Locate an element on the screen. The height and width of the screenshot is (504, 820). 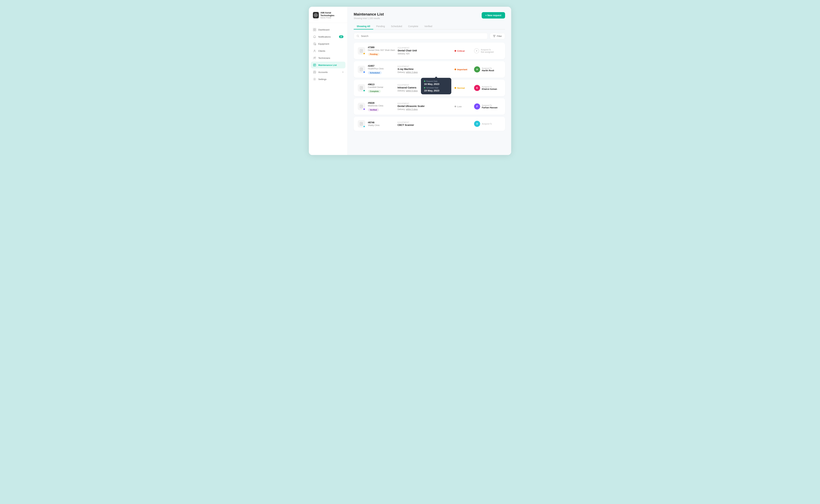
new-request-button: + New request is located at coordinates (493, 15).